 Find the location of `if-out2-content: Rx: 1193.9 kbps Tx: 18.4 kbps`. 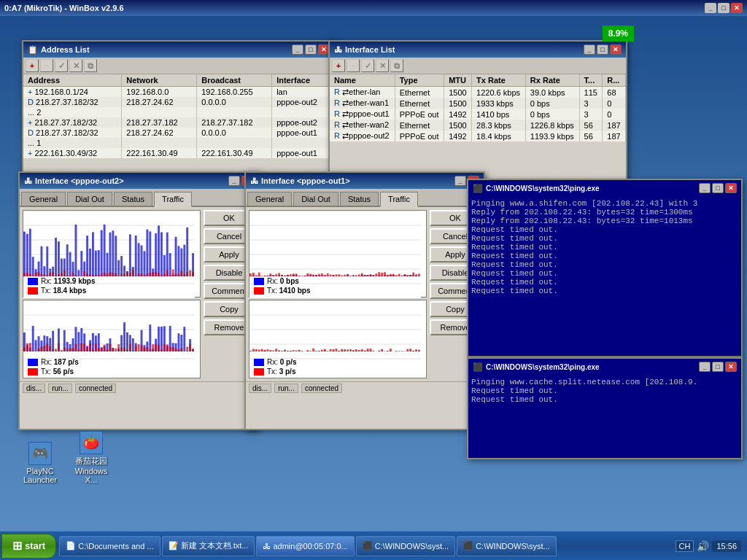

if-out2-content: Rx: 1193.9 kbps Tx: 18.4 kbps is located at coordinates (139, 295).